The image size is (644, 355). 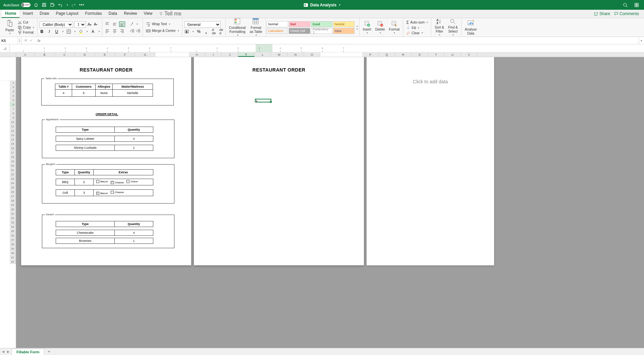 I want to click on insert-cells-button: Insert▾, so click(x=367, y=27).